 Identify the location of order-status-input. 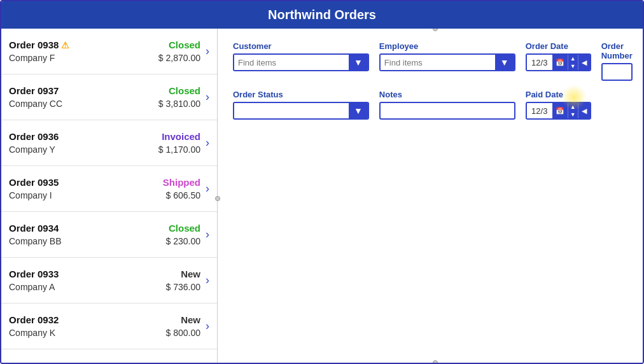
(291, 111).